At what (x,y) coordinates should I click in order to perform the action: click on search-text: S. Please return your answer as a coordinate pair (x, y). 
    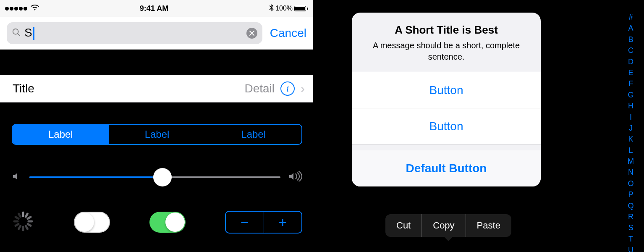
    Looking at the image, I should click on (134, 33).